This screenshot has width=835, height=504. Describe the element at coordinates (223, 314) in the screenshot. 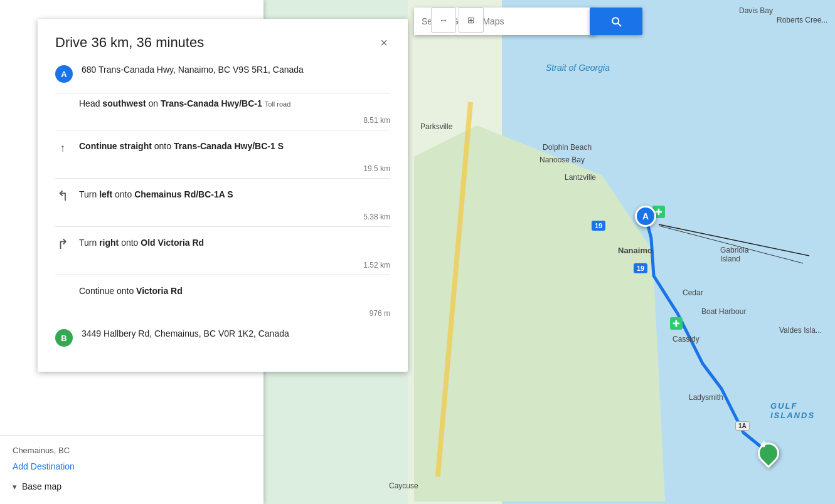

I see `distance-5: 976 m` at that location.